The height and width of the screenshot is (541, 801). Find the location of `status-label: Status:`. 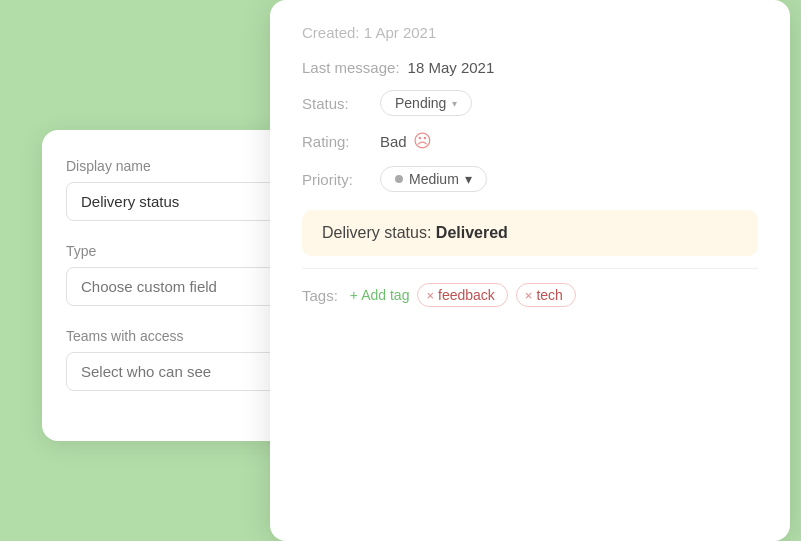

status-label: Status: is located at coordinates (337, 104).